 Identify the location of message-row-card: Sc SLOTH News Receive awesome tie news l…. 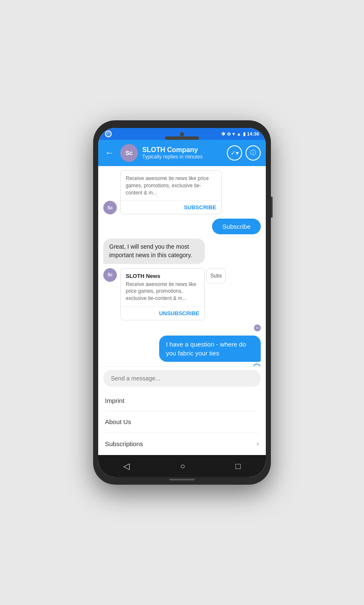
(182, 294).